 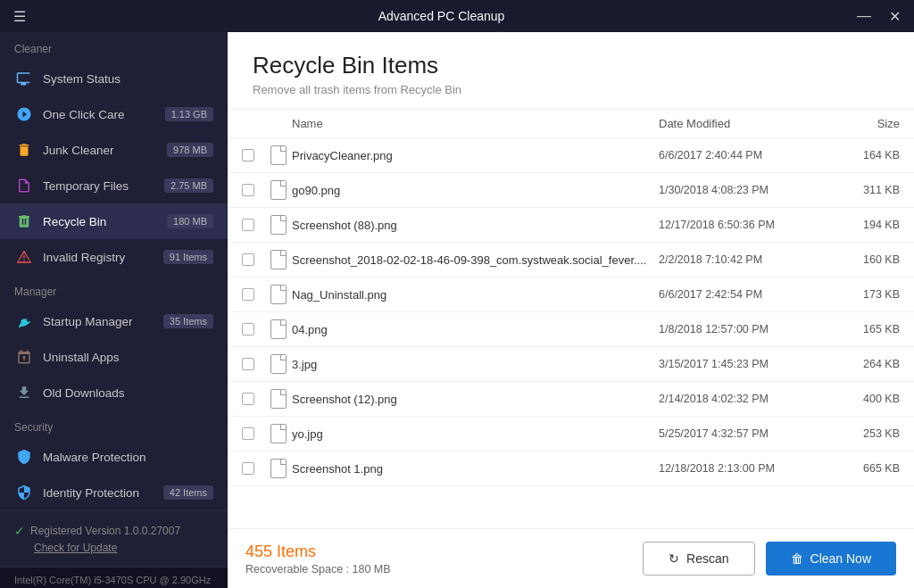 I want to click on sidebar-item-uninstall-apps: Uninstall Apps, so click(x=114, y=357).